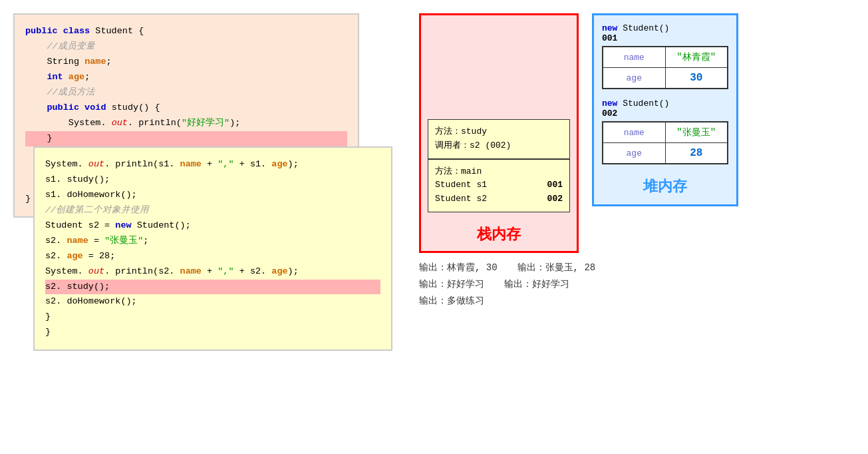 The height and width of the screenshot is (454, 868). What do you see at coordinates (634, 154) in the screenshot?
I see `field-name-age-002: age` at bounding box center [634, 154].